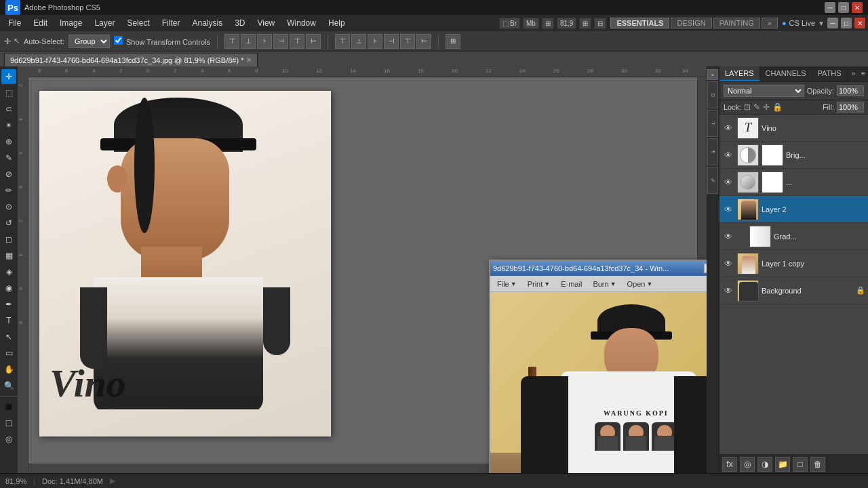 The height and width of the screenshot is (488, 868). I want to click on menu-3d: 3D, so click(240, 23).